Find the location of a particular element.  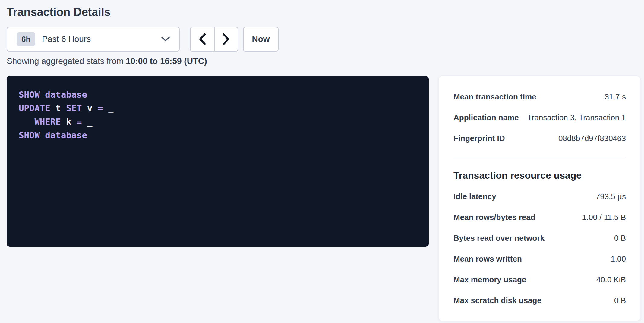

card-divider is located at coordinates (540, 157).